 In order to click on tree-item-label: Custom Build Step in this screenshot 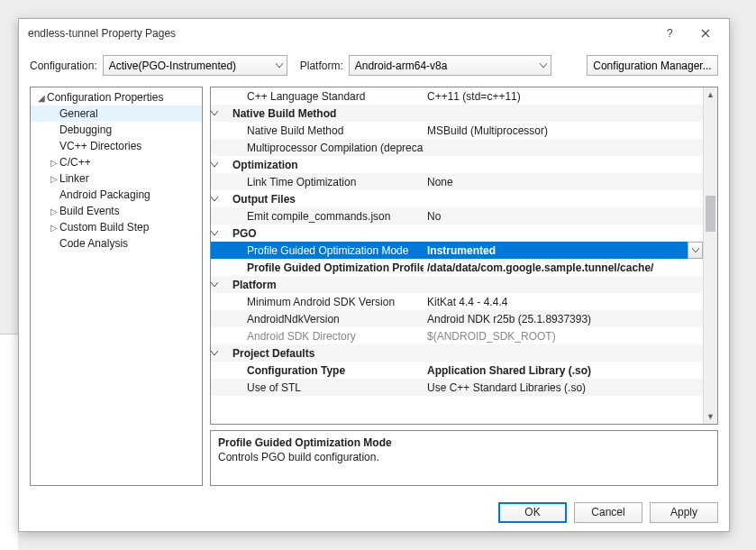, I will do `click(105, 227)`.